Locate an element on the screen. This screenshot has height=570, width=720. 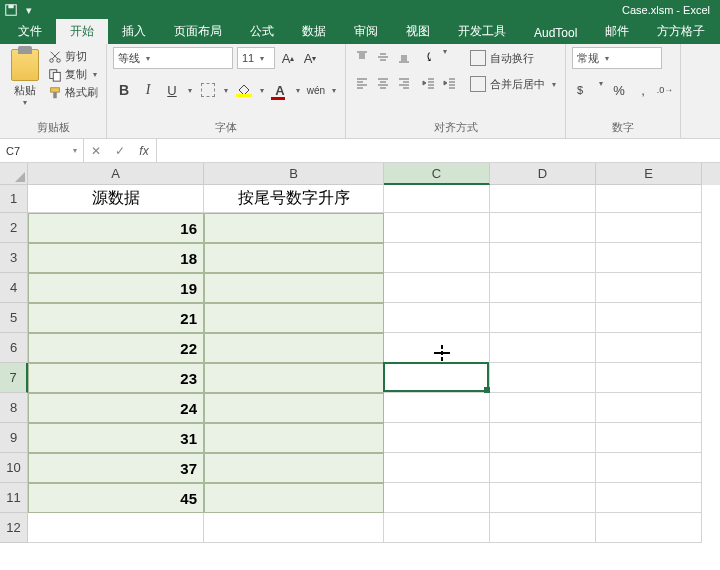
merge-center-button: 合并后居中▾ is located at coordinates (514, 84).